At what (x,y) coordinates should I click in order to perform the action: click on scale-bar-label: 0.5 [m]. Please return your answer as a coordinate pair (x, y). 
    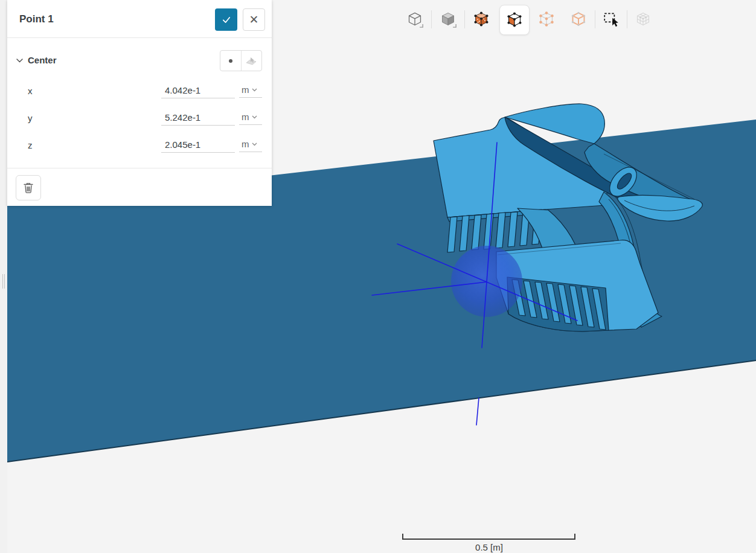
    Looking at the image, I should click on (489, 547).